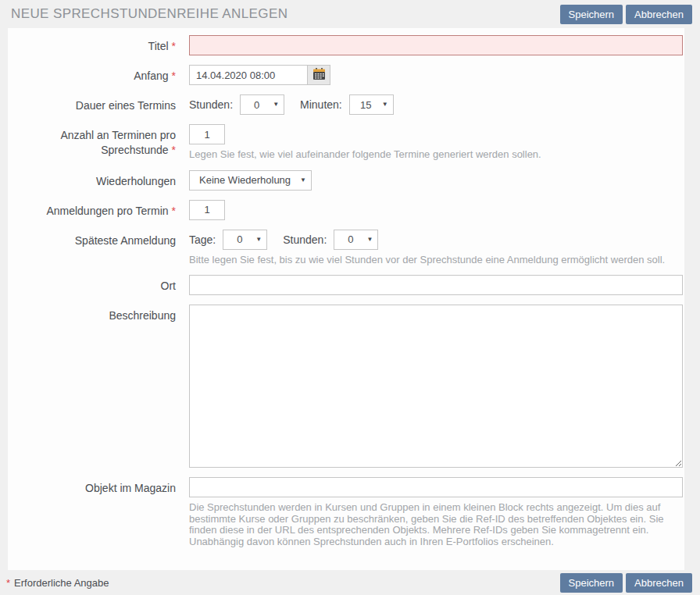 Image resolution: width=700 pixels, height=595 pixels. What do you see at coordinates (346, 210) in the screenshot?
I see `form-row-anmeldungen: Anmeldungen pro Termin*` at bounding box center [346, 210].